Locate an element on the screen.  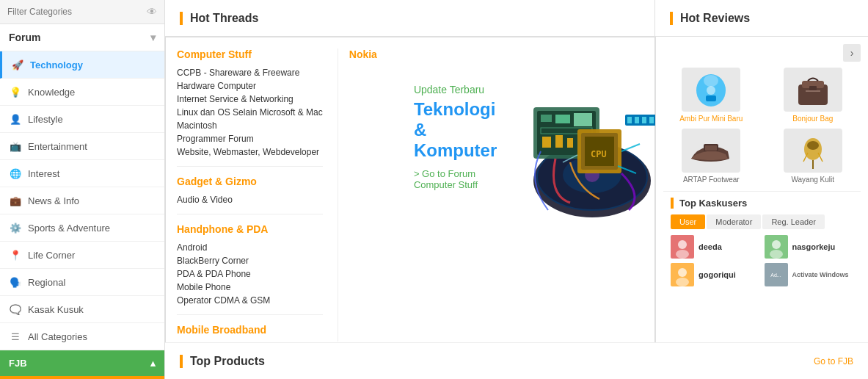
dropdown-link-website: Website, Webmaster, Webdeveloper is located at coordinates (249, 152).